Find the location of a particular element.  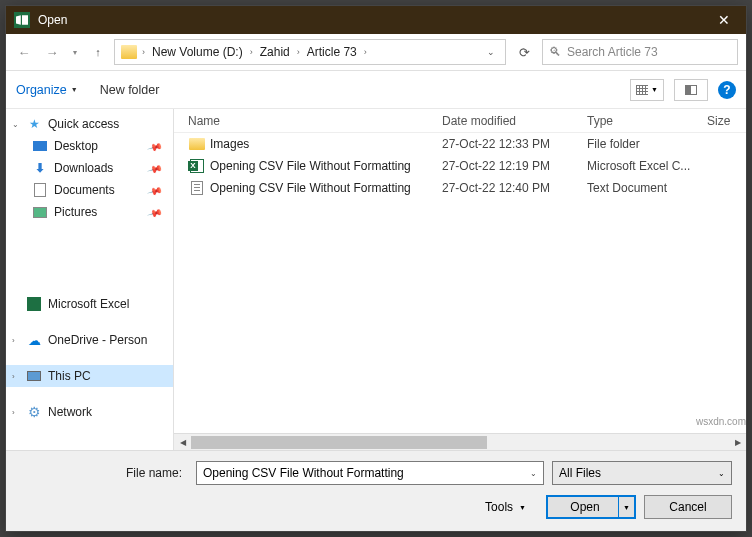

cancel-button: Cancel is located at coordinates (688, 507).